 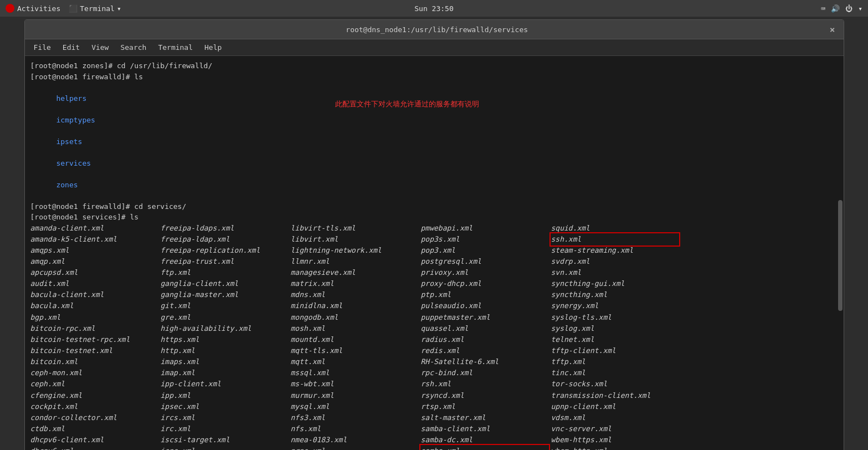 I want to click on power-icon: ⏻, so click(x=849, y=9).